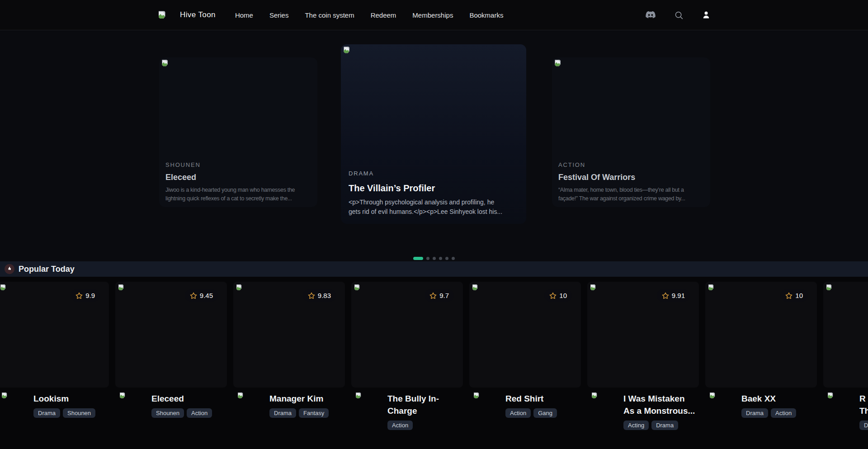 The width and height of the screenshot is (868, 449). Describe the element at coordinates (383, 15) in the screenshot. I see `nav-item-redeem: Redeem` at that location.